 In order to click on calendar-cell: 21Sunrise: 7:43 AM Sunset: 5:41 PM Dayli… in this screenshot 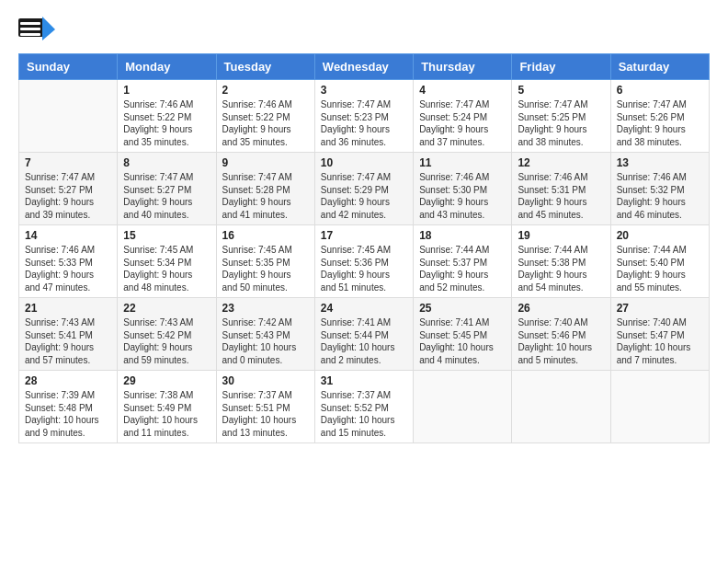, I will do `click(68, 335)`.